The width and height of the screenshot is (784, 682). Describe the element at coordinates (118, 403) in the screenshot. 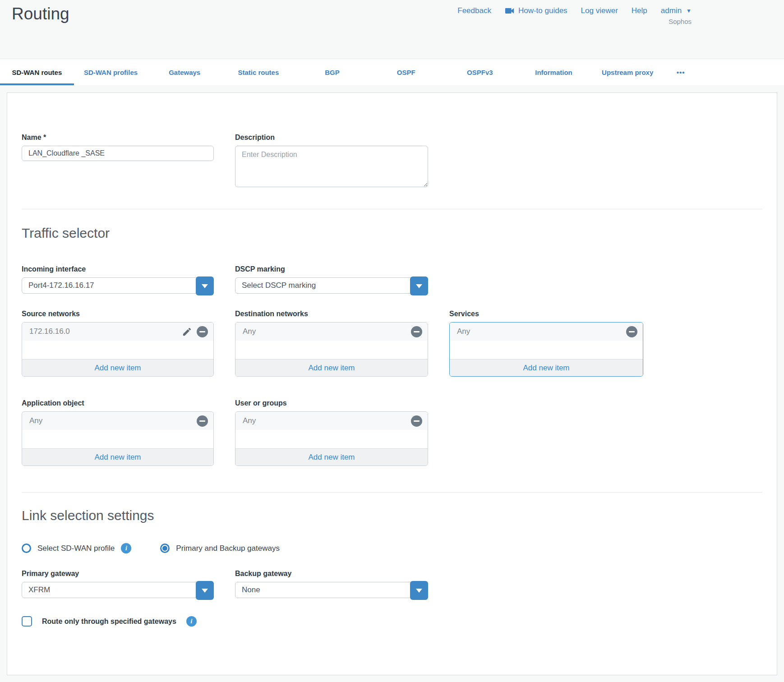

I see `application-object-label: Application object` at that location.